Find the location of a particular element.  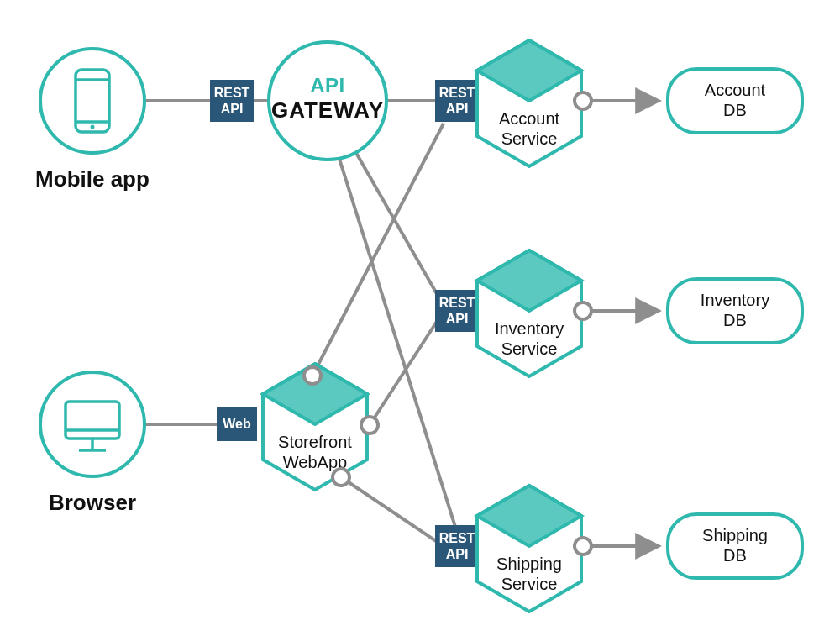

mobile-app-label: Mobile app is located at coordinates (92, 179).